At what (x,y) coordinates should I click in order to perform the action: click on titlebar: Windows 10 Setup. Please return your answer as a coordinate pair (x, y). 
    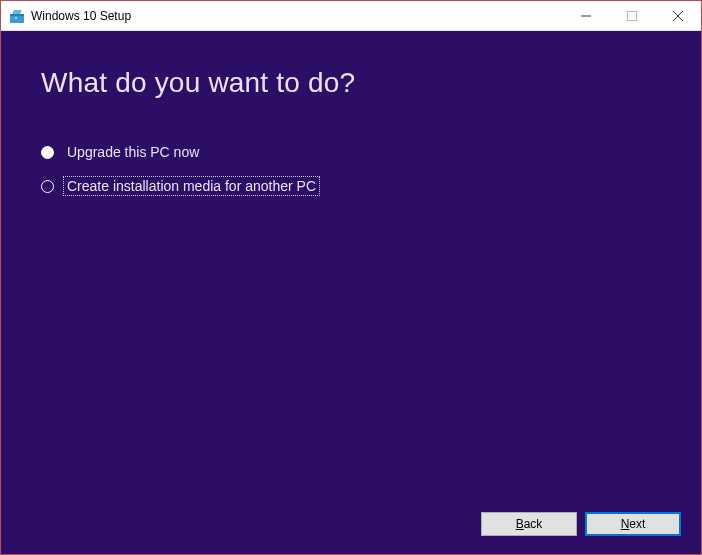
    Looking at the image, I should click on (351, 16).